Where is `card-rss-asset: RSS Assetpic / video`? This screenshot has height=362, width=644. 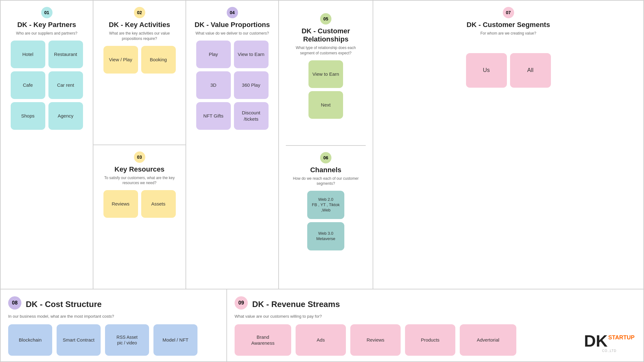
card-rss-asset: RSS Assetpic / video is located at coordinates (127, 340).